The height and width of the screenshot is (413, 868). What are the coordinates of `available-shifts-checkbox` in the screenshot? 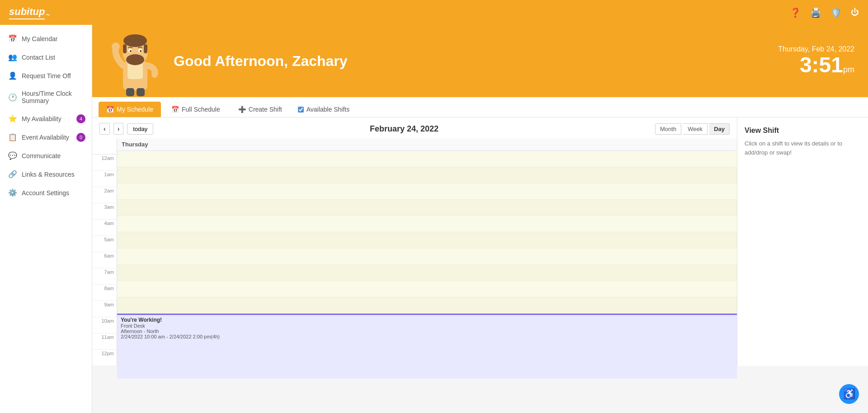 It's located at (301, 109).